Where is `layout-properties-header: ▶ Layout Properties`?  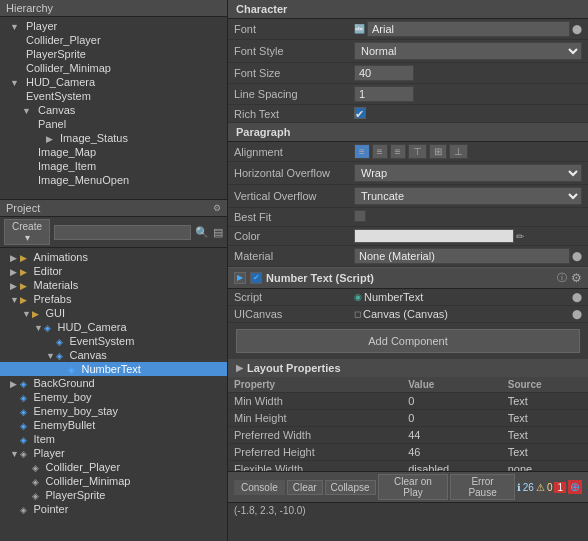
layout-properties-header: ▶ Layout Properties is located at coordinates (408, 368).